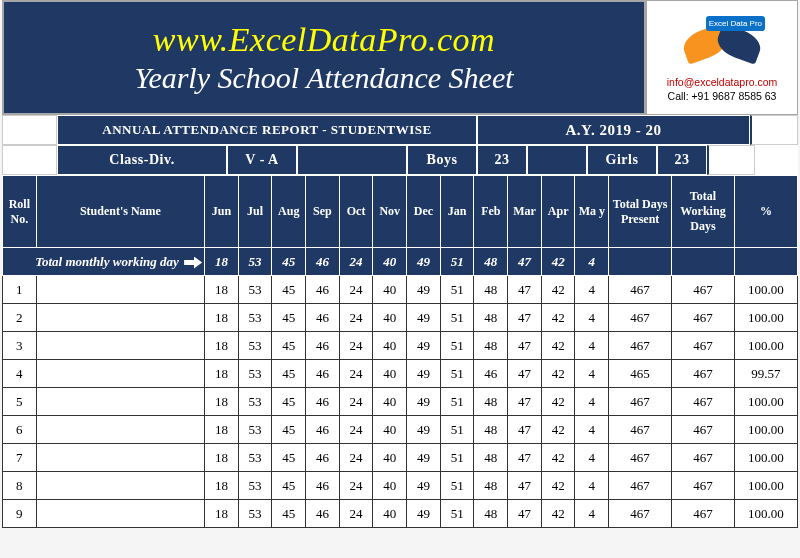 The width and height of the screenshot is (800, 558). What do you see at coordinates (20, 430) in the screenshot?
I see `roll-cell: 6` at bounding box center [20, 430].